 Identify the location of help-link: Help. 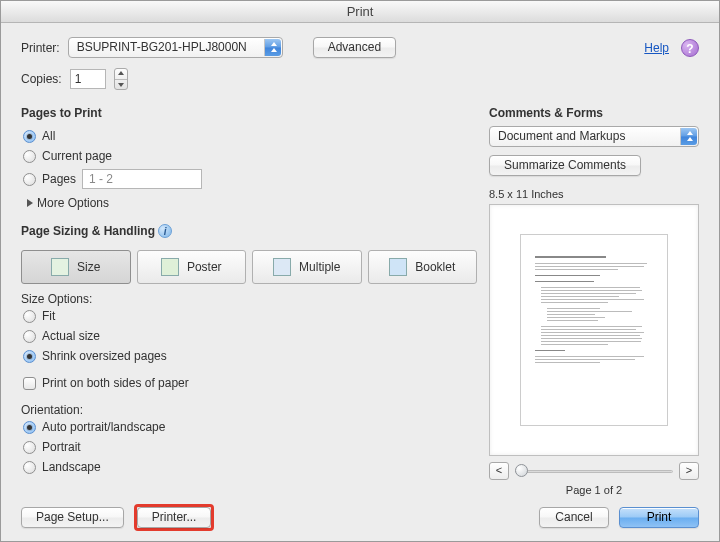
(656, 48).